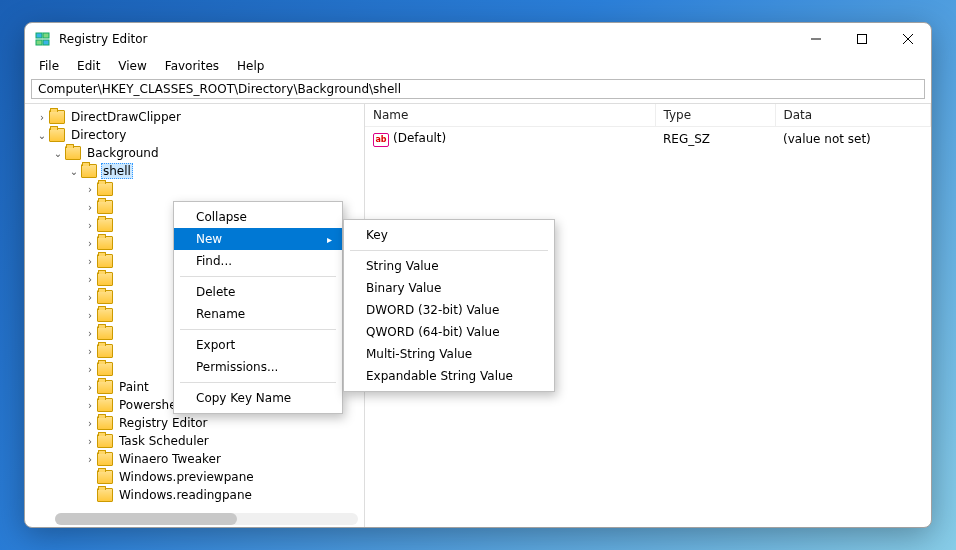  What do you see at coordinates (258, 398) in the screenshot?
I see `ctx-copy-key-name: Copy Key Name` at bounding box center [258, 398].